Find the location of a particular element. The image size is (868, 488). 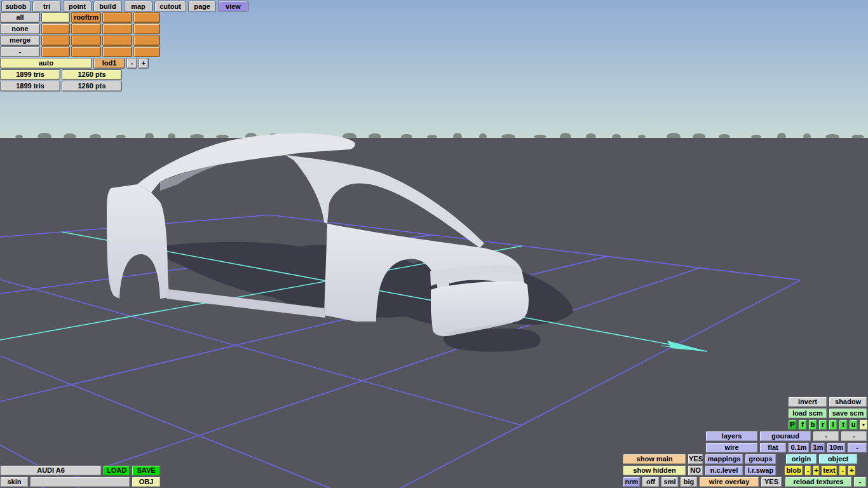

text-minus-button: - is located at coordinates (843, 470).